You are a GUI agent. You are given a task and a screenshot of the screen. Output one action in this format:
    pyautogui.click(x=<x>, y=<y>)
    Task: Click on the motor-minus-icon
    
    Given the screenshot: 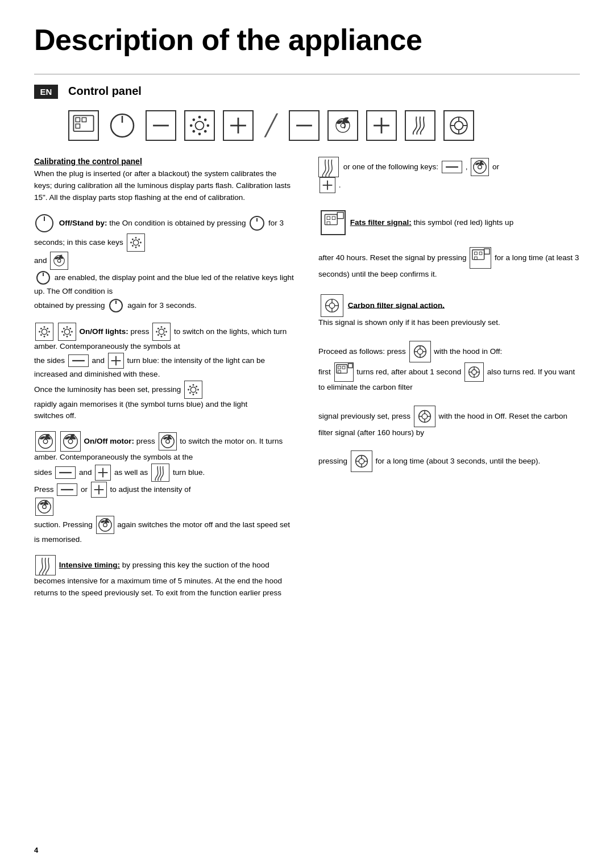 What is the action you would take?
    pyautogui.click(x=65, y=473)
    